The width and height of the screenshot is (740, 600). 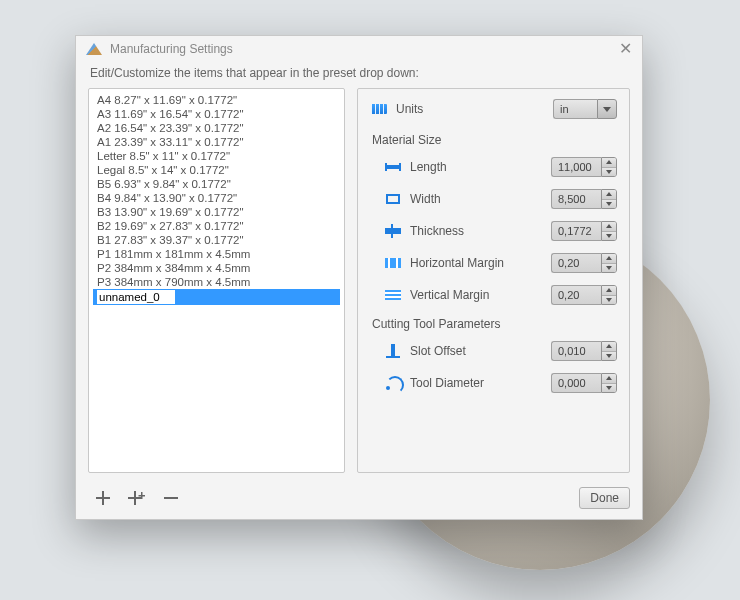 What do you see at coordinates (500, 199) in the screenshot?
I see `width-row: Width` at bounding box center [500, 199].